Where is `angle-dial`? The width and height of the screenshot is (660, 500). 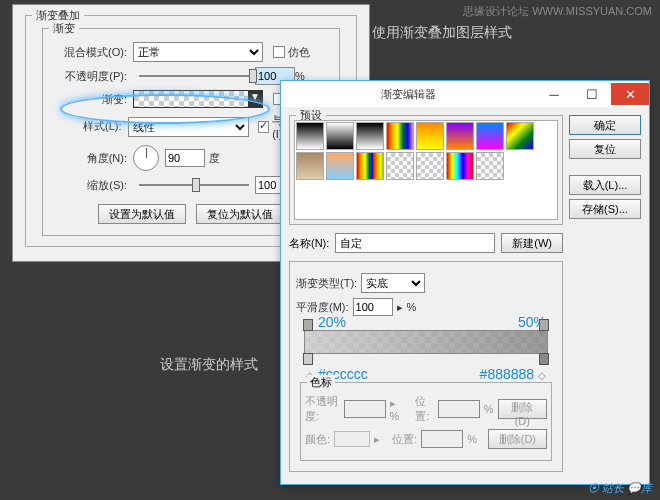
angle-dial is located at coordinates (146, 158).